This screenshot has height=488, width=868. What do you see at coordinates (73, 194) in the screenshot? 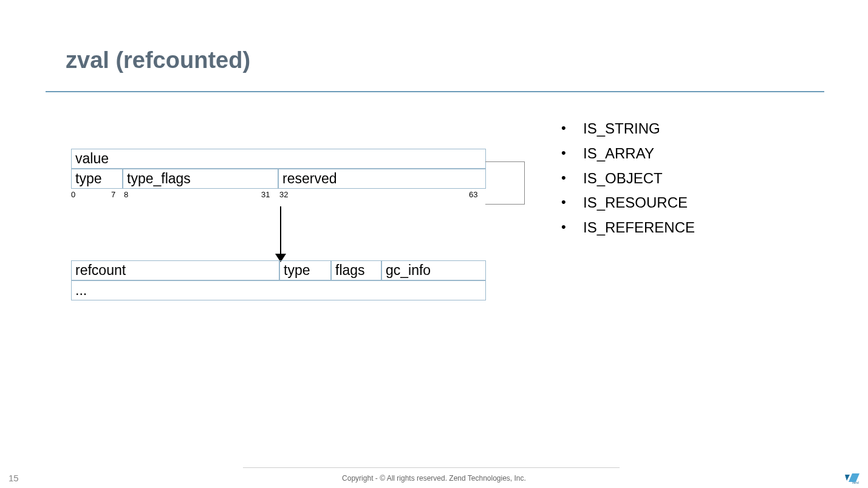
I see `bit-label-0: 0` at bounding box center [73, 194].